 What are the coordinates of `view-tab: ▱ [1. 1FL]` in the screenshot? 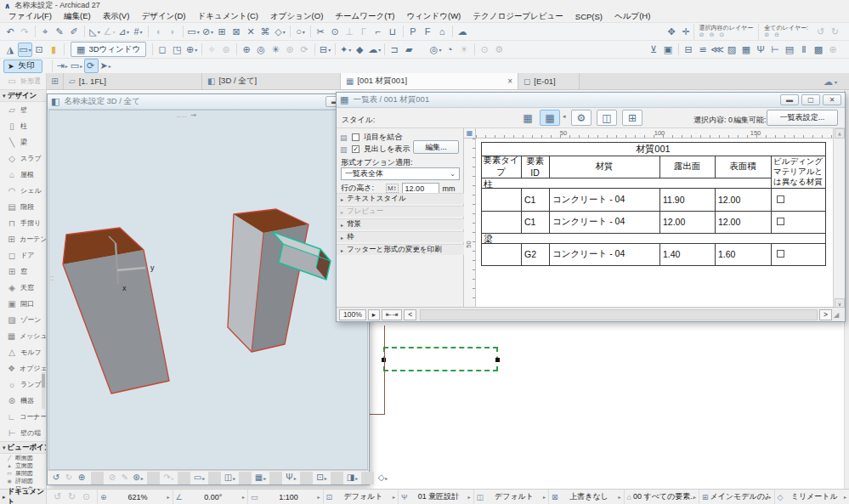 It's located at (133, 82).